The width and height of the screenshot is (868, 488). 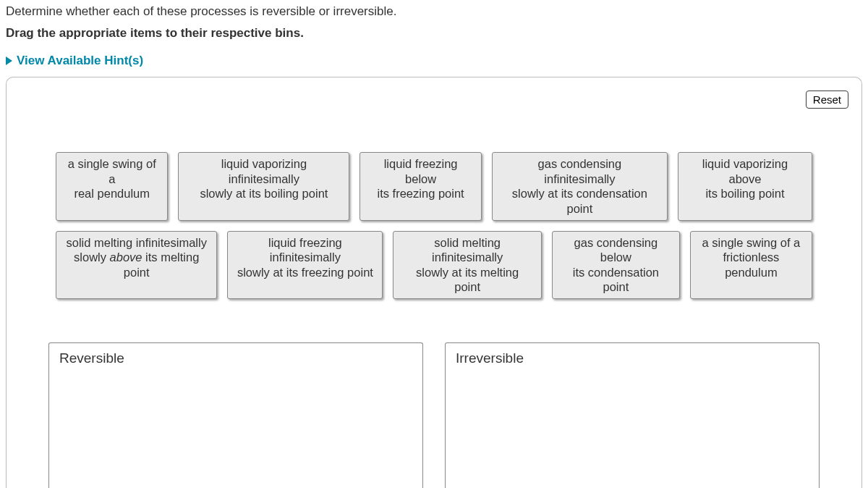 What do you see at coordinates (434, 12) in the screenshot?
I see `question-text: Determine whether each of these processe…` at bounding box center [434, 12].